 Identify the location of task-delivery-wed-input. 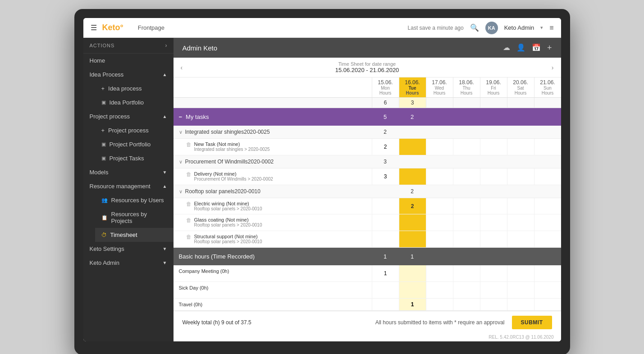
(439, 177).